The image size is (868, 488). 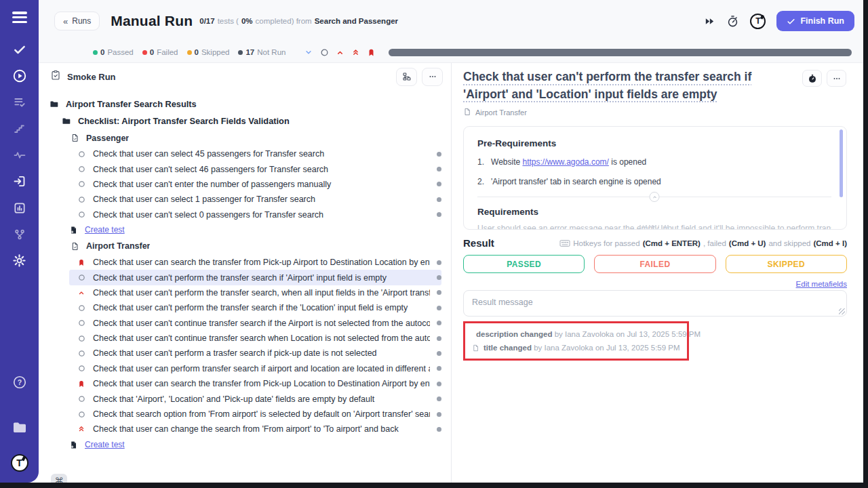 What do you see at coordinates (815, 21) in the screenshot?
I see `finish-run-button: Finish Run` at bounding box center [815, 21].